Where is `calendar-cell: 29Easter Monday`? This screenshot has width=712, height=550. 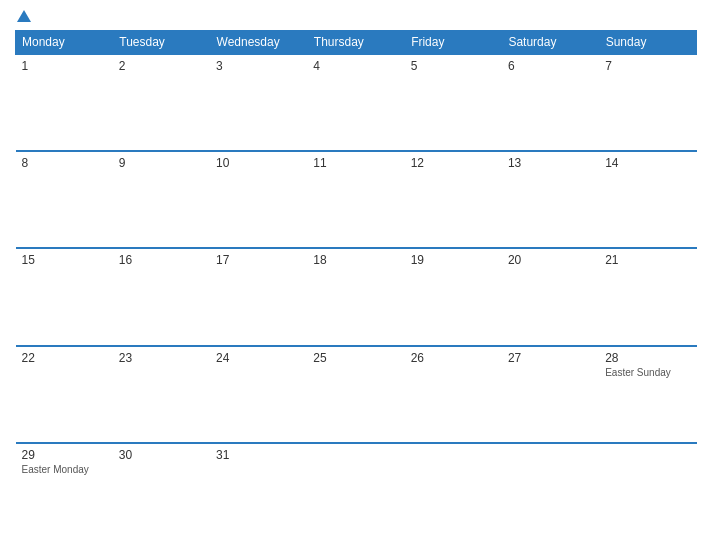 calendar-cell: 29Easter Monday is located at coordinates (64, 492).